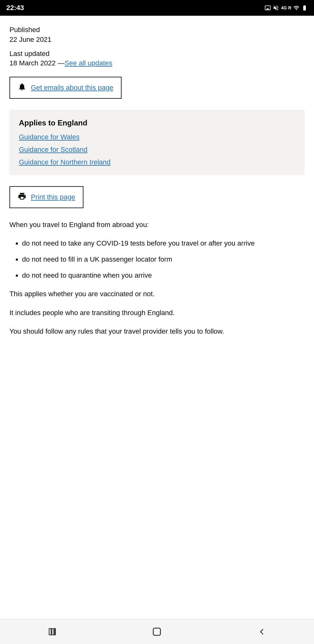 This screenshot has height=644, width=314. What do you see at coordinates (157, 632) in the screenshot?
I see `home-button` at bounding box center [157, 632].